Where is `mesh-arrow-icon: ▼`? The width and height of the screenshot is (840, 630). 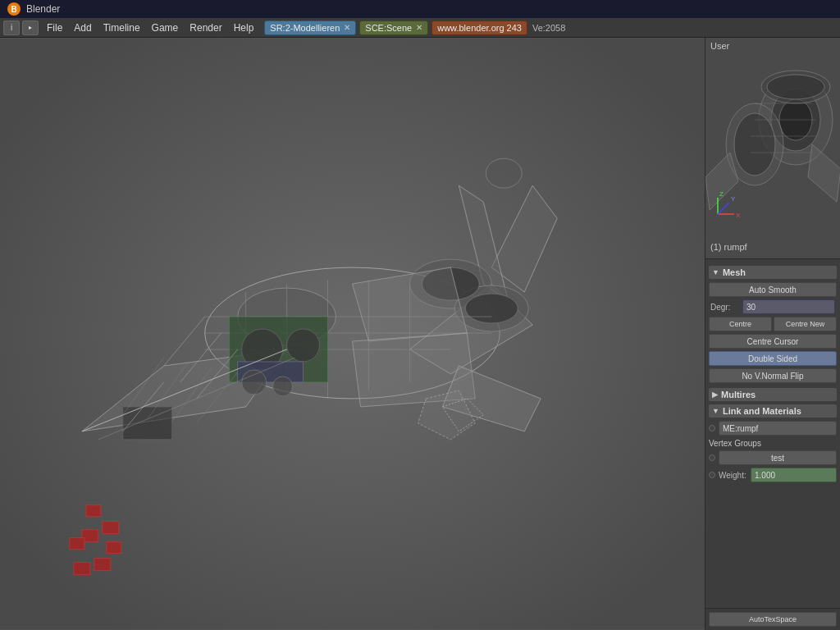 mesh-arrow-icon: ▼ is located at coordinates (715, 272).